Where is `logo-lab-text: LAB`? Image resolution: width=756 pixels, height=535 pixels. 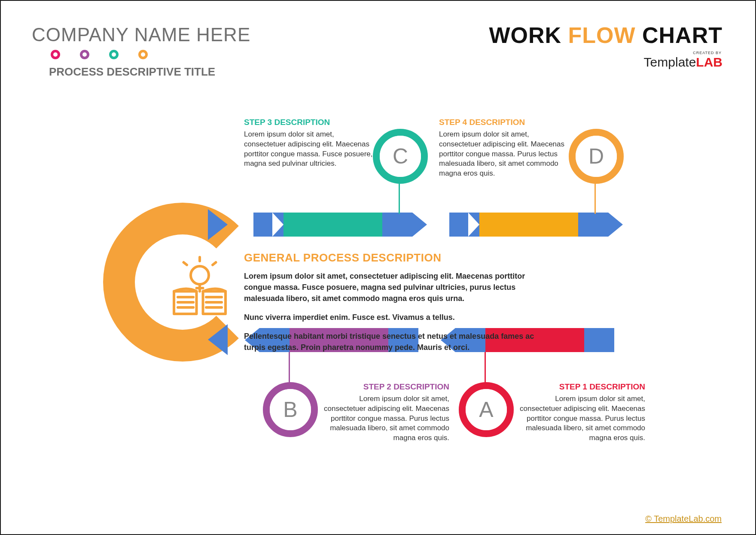 logo-lab-text: LAB is located at coordinates (709, 62).